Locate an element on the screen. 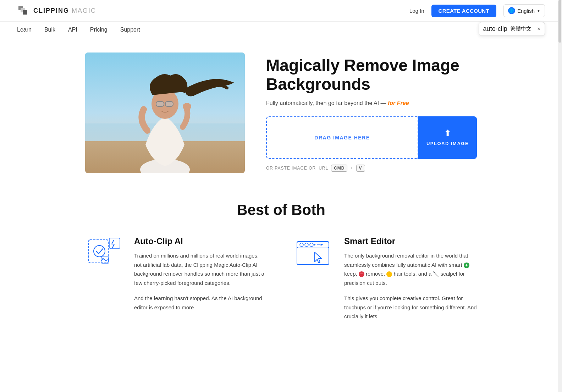 Image resolution: width=562 pixels, height=392 pixels. drag-label: DRAG IMAGE HERE is located at coordinates (342, 138).